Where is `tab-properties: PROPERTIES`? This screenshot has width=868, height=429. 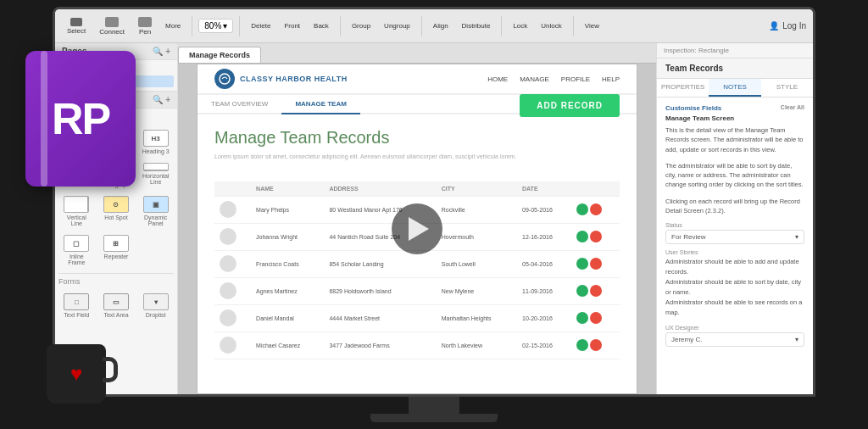
tab-properties: PROPERTIES is located at coordinates (683, 88).